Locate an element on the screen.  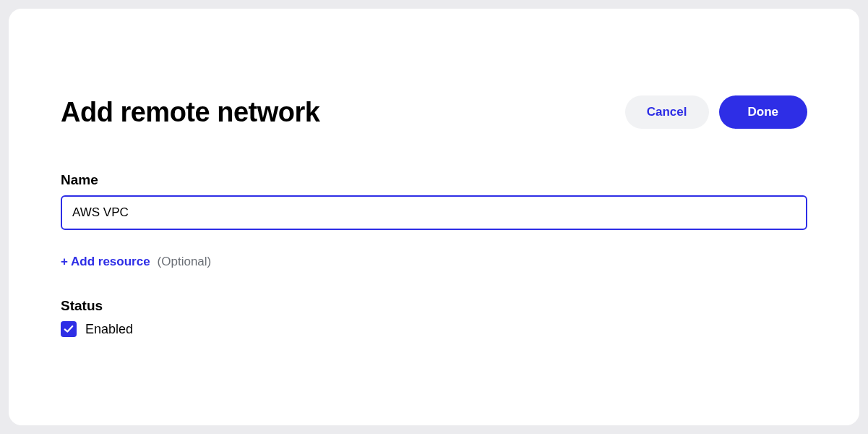
name-field-label: Name is located at coordinates (434, 180).